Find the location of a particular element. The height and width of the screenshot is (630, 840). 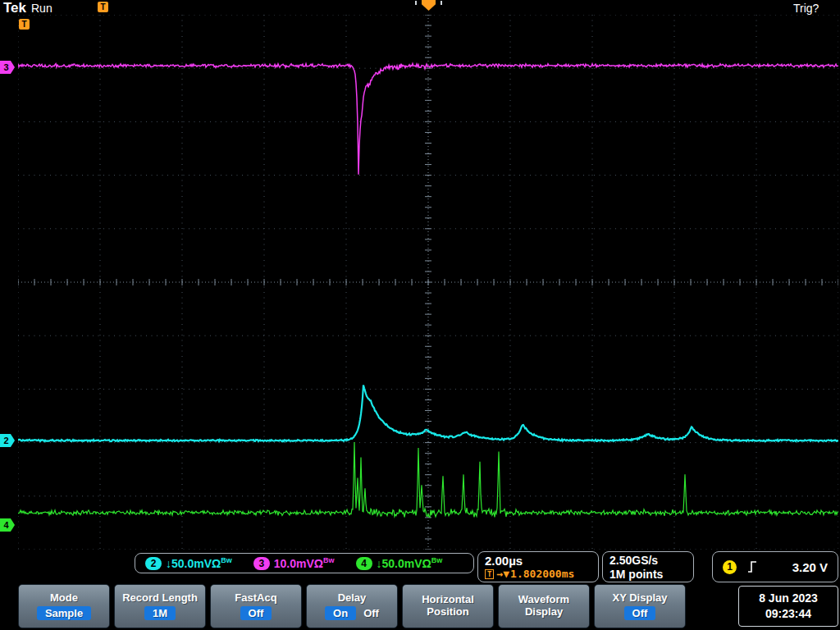

expansion-tick-right is located at coordinates (441, 3).